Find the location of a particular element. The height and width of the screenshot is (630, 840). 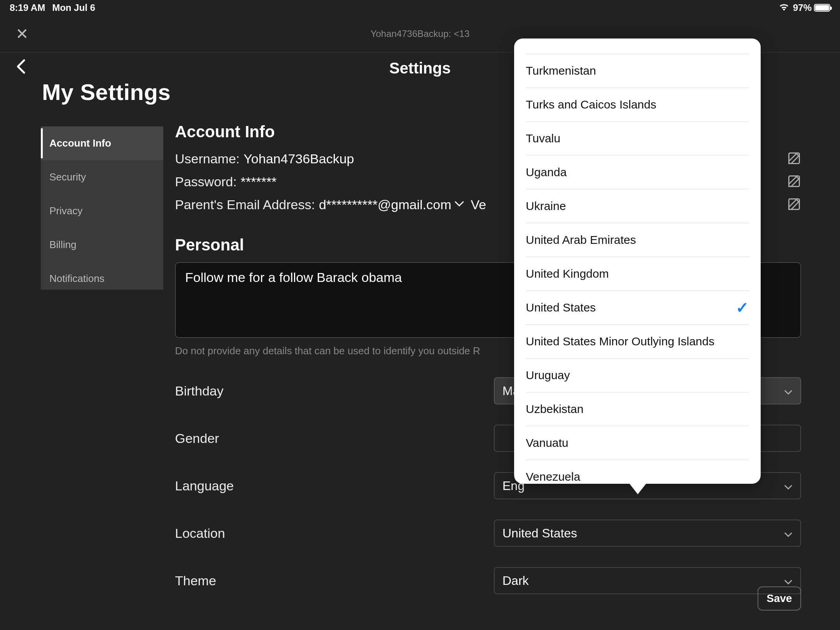

status-date: Mon Jul 6 is located at coordinates (74, 8).